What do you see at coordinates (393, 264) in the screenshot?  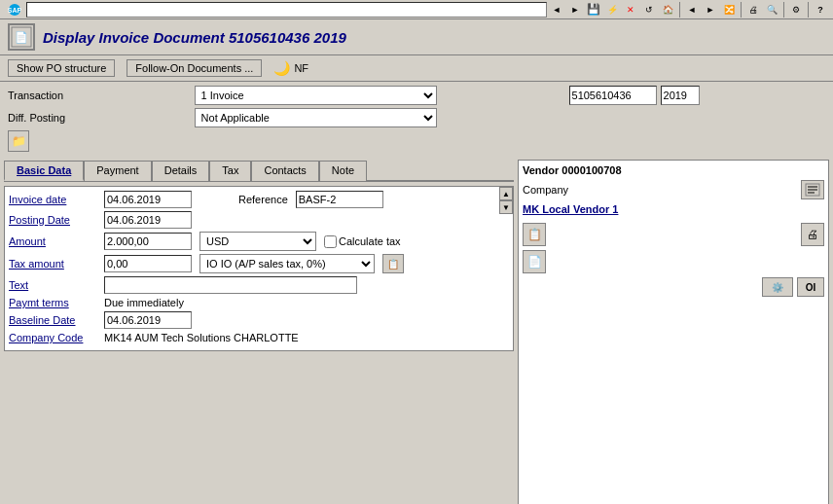 I see `tax-copy-icon: 📋` at bounding box center [393, 264].